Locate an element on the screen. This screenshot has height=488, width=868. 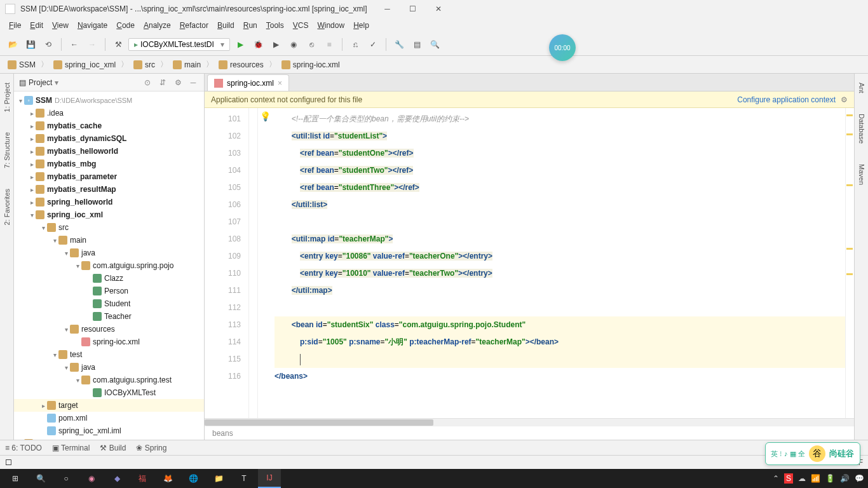
menu-view: View is located at coordinates (60, 25).